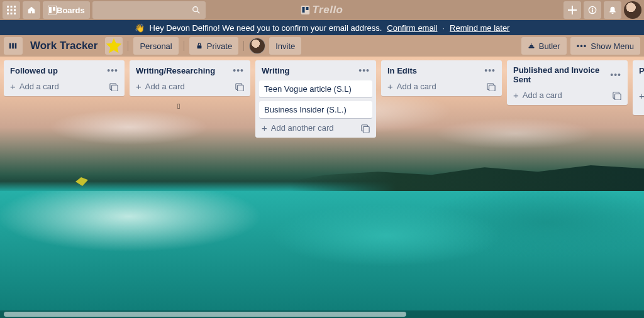 This screenshot has height=318, width=644. I want to click on visibility-button: Private, so click(214, 46).